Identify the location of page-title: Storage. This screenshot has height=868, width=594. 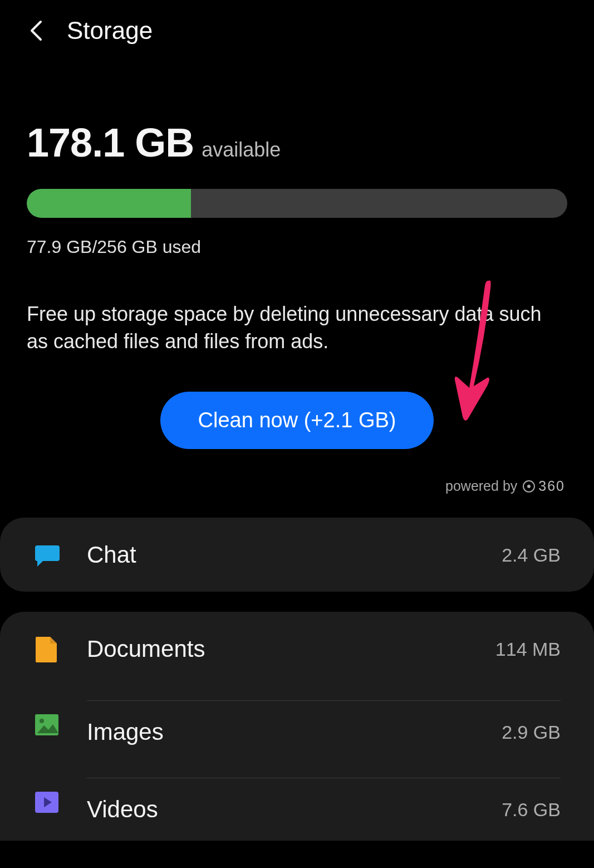
(110, 31).